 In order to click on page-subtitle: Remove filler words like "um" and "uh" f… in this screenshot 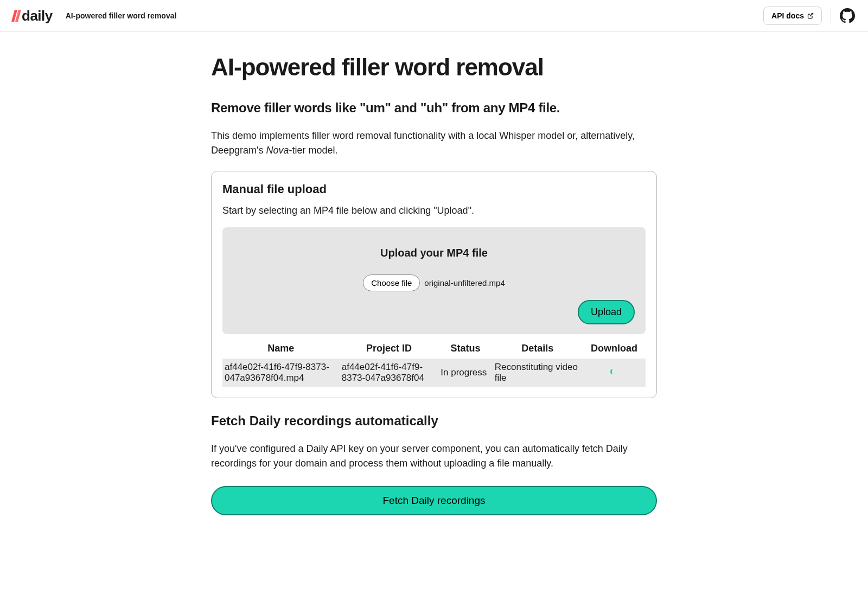, I will do `click(434, 108)`.